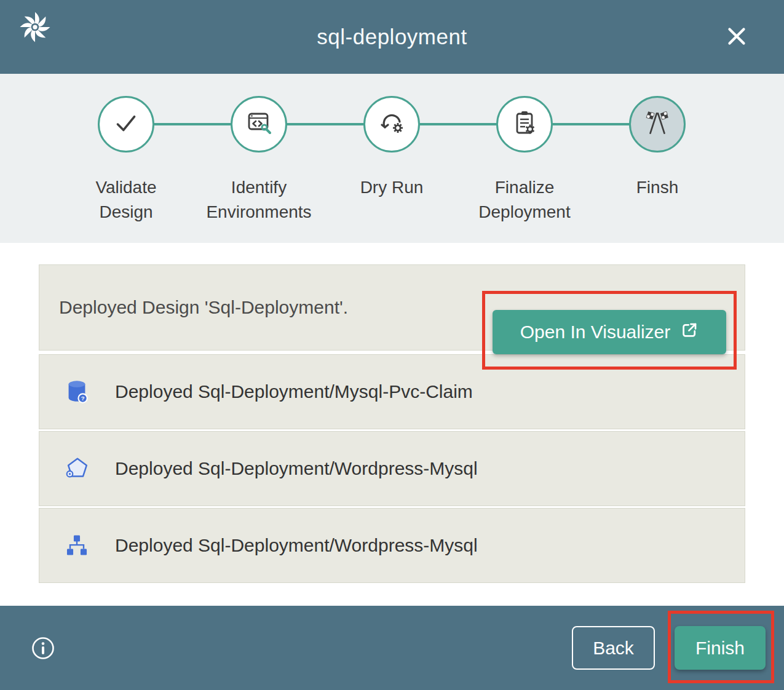 Image resolution: width=784 pixels, height=690 pixels. What do you see at coordinates (259, 124) in the screenshot?
I see `step-identify-environments` at bounding box center [259, 124].